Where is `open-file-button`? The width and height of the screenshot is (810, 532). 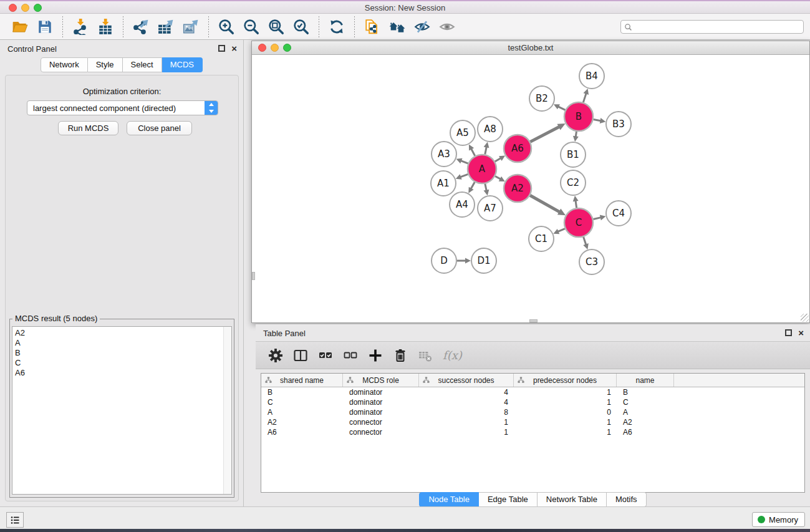 open-file-button is located at coordinates (20, 27).